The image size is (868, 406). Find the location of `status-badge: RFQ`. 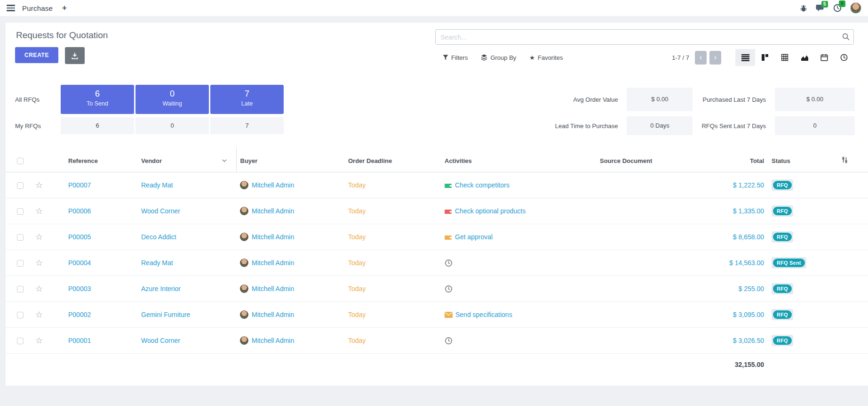

status-badge: RFQ is located at coordinates (782, 341).